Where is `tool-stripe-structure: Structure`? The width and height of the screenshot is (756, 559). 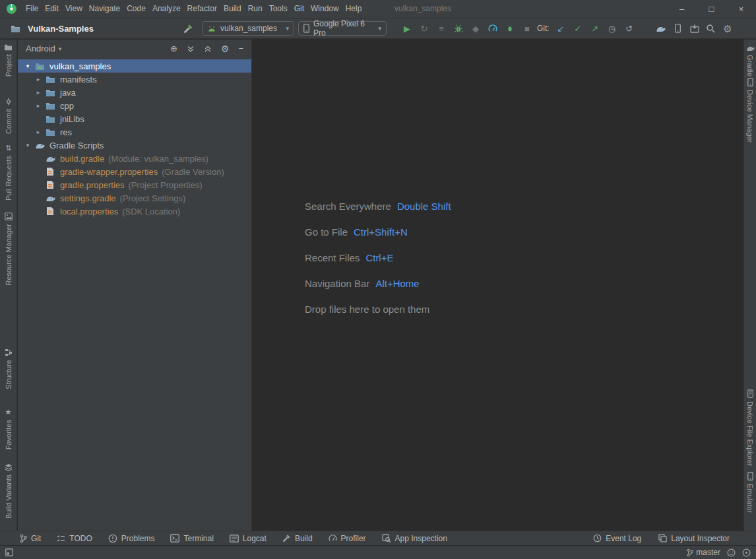 tool-stripe-structure: Structure is located at coordinates (8, 369).